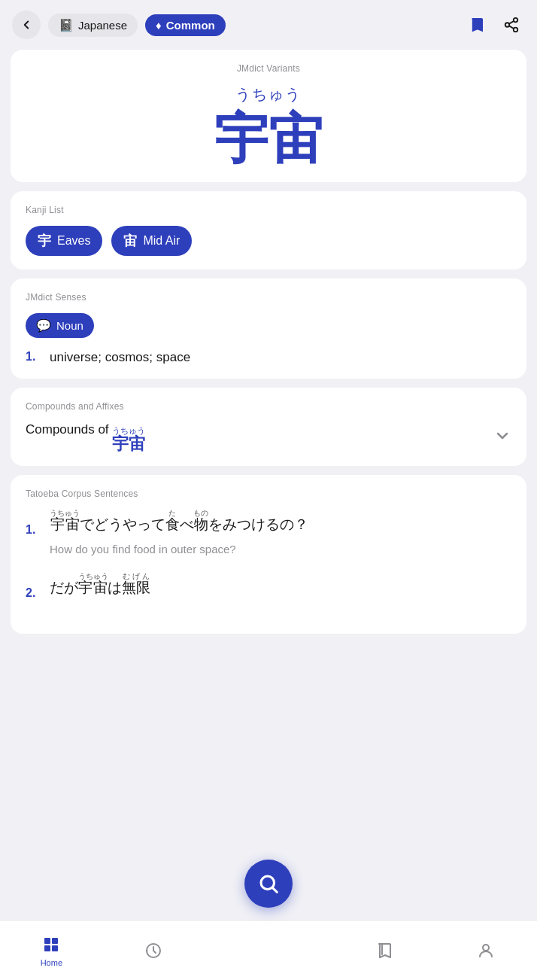  I want to click on kanji-badge-midair: 宙 Mid Air, so click(152, 241).